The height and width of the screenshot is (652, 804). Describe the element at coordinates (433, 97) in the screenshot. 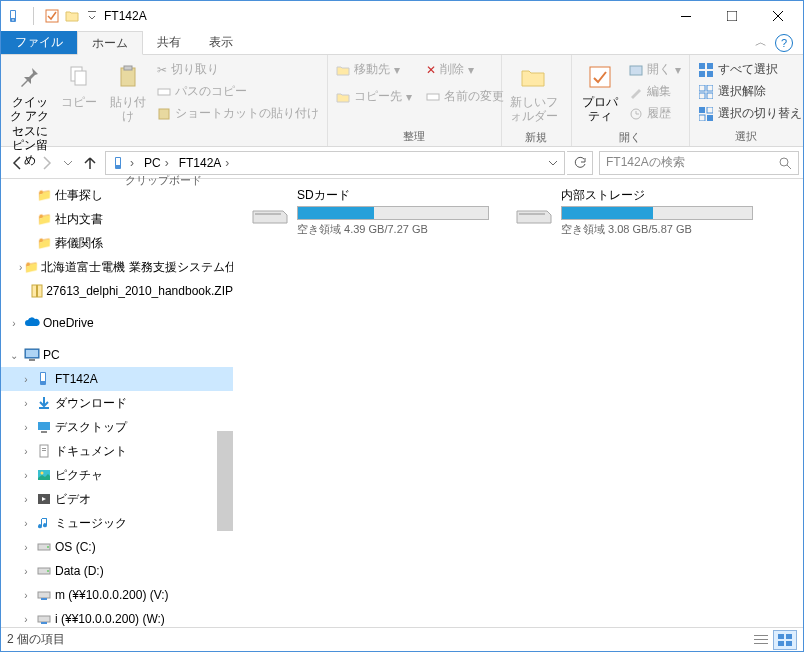

I see `rename-icon` at that location.